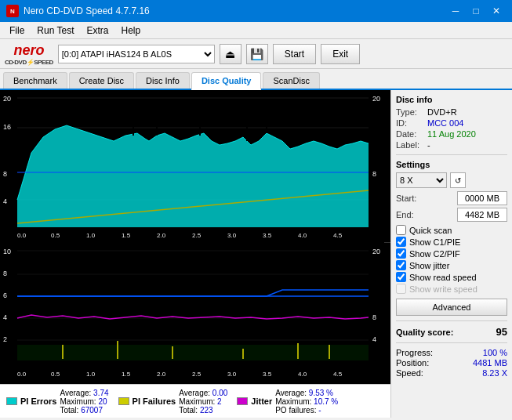 The image size is (512, 420). Describe the element at coordinates (55, 31) in the screenshot. I see `menu-run-test: Run Test` at that location.